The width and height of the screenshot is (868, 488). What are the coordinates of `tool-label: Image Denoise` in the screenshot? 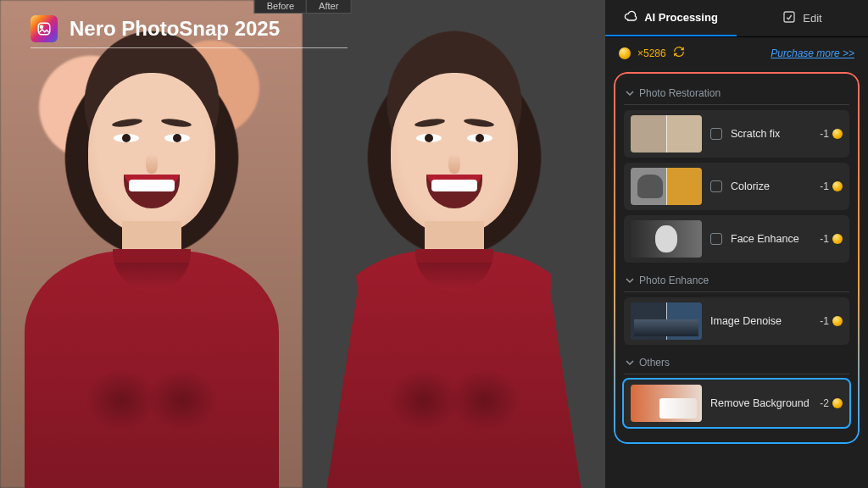 It's located at (761, 321).